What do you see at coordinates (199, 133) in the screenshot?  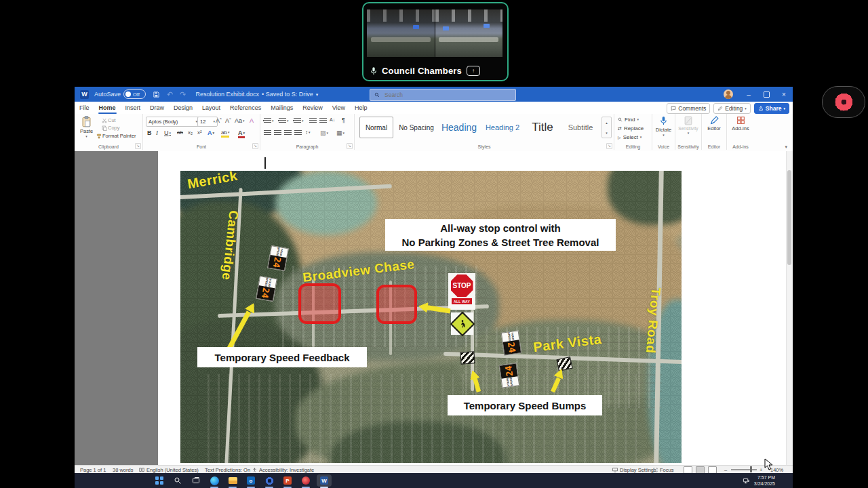 I see `superscript-button: x²` at bounding box center [199, 133].